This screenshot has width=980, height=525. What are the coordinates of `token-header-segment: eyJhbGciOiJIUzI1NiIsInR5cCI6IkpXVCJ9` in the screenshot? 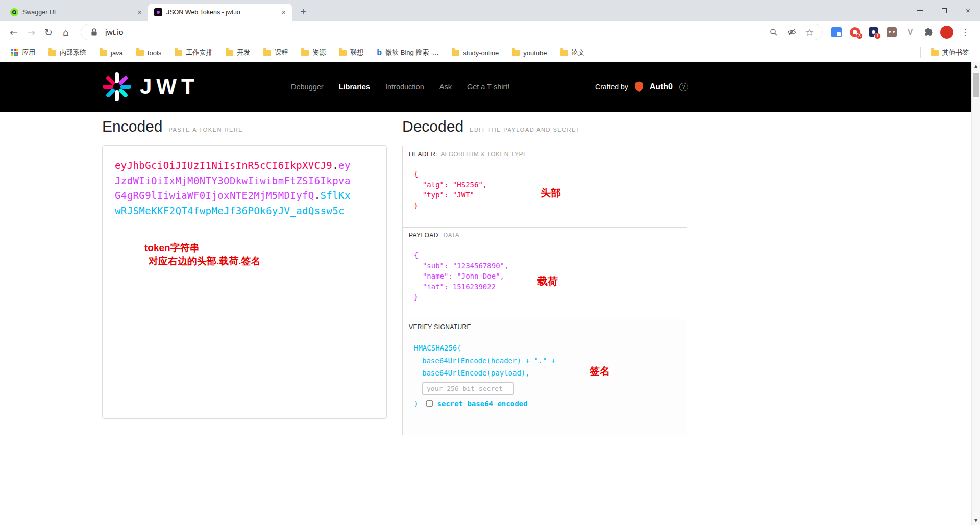 It's located at (224, 165).